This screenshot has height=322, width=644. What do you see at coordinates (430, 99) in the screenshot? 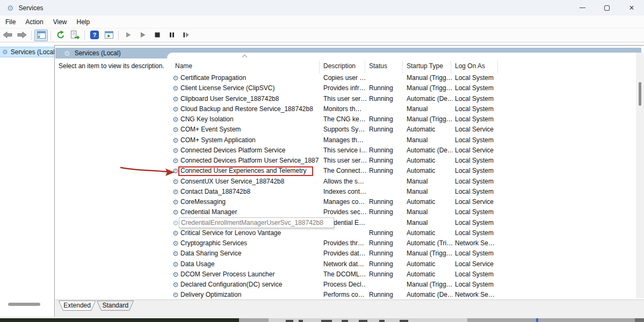
I see `service-startup-cell: Automatic (De…` at bounding box center [430, 99].